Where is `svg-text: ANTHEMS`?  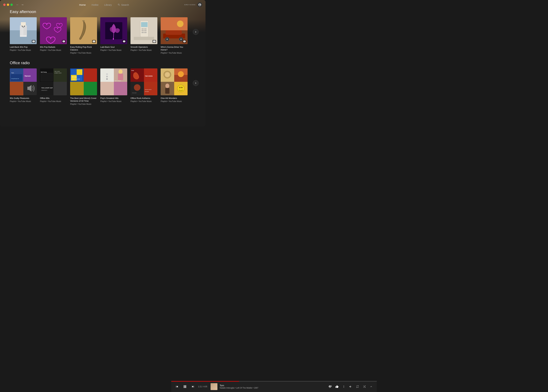
svg-text: ANTHEMS is located at coordinates (147, 91).